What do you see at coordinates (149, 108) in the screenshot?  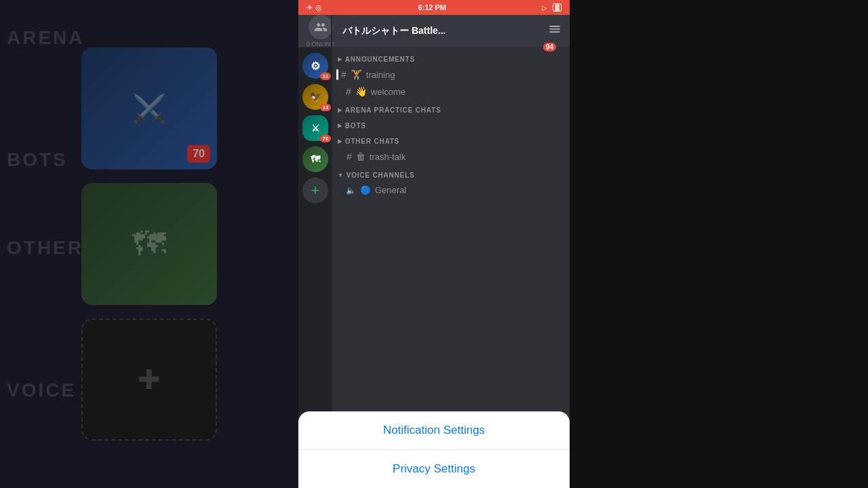 I see `bg-card-1: ⚔️ 70` at bounding box center [149, 108].